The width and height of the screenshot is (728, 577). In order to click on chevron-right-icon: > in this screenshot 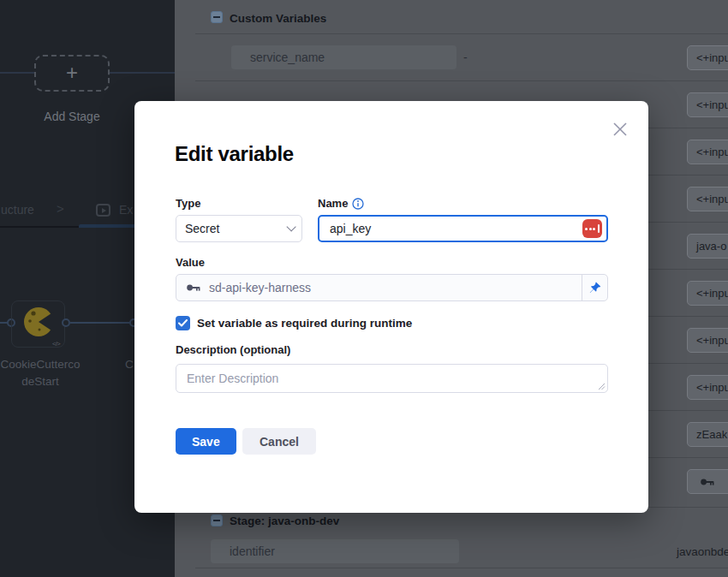, I will do `click(60, 209)`.